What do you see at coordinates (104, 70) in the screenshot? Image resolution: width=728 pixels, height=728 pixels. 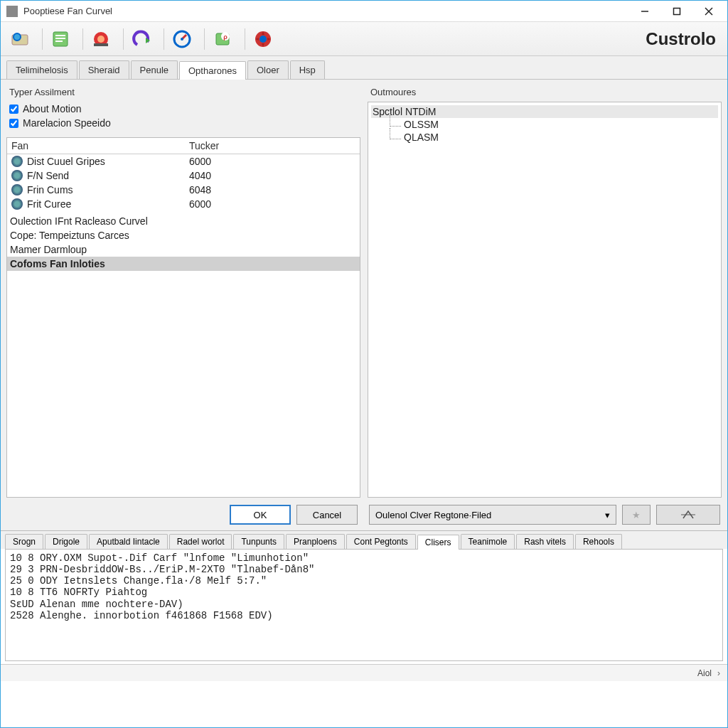 I see `tab-sheraid: Sheraid` at bounding box center [104, 70].